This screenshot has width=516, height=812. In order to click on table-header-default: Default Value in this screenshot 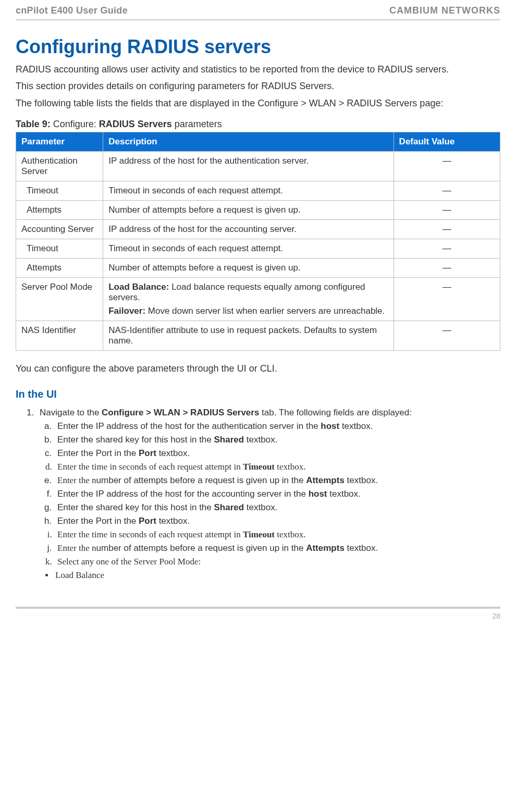, I will do `click(447, 142)`.